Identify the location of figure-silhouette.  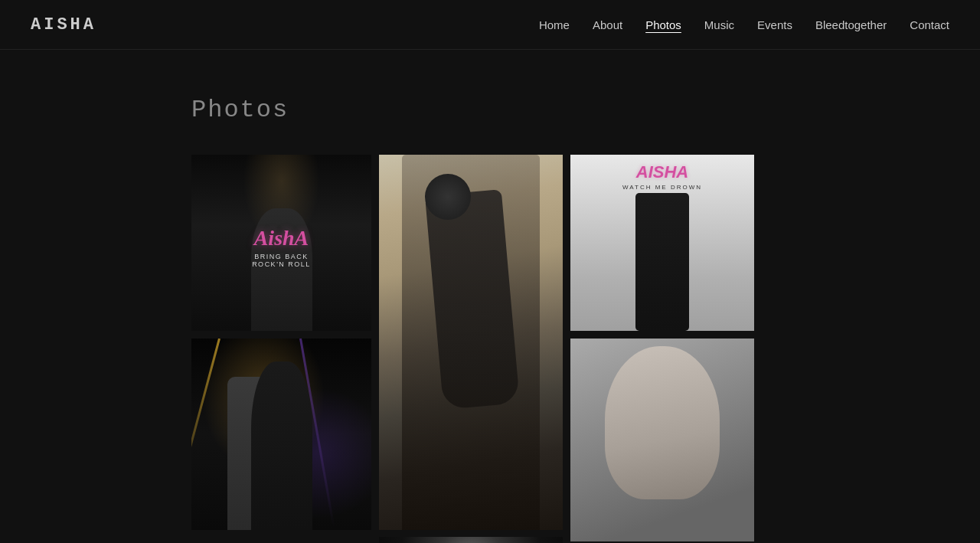
(471, 342).